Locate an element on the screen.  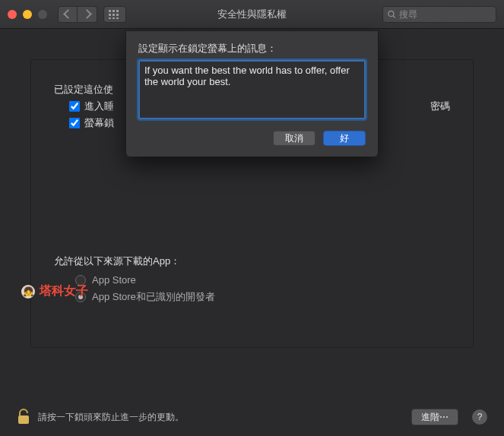
right-label: 密碼 is located at coordinates (440, 106).